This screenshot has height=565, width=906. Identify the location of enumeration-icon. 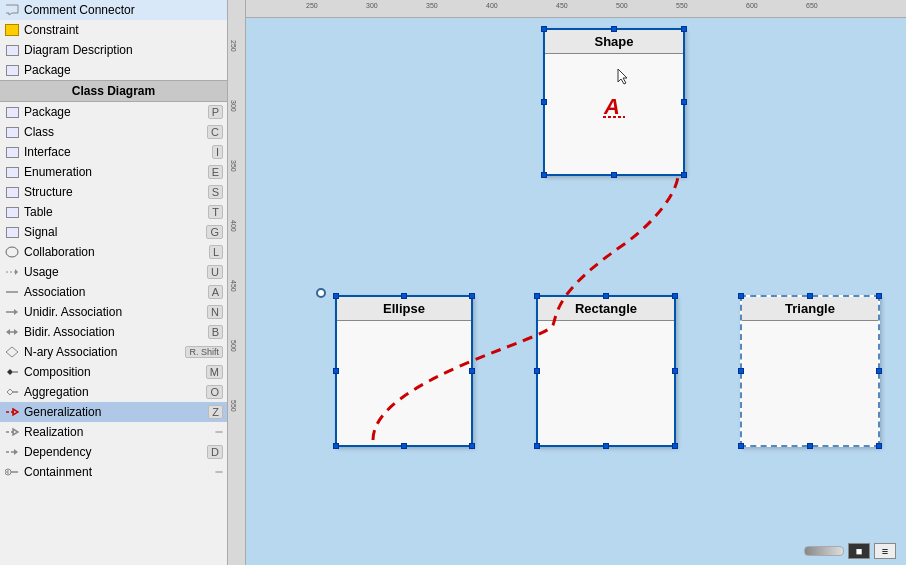
(12, 172).